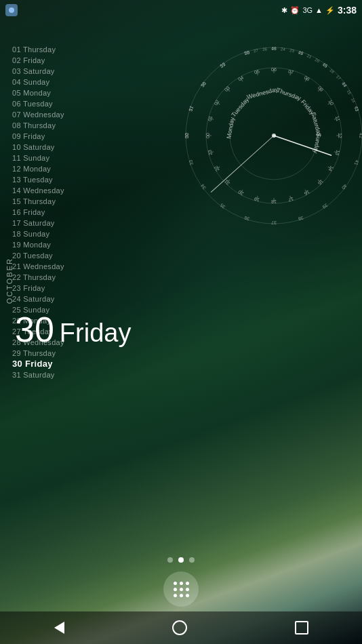 This screenshot has height=644, width=362. What do you see at coordinates (222, 206) in the screenshot?
I see `svg-text: 35` at bounding box center [222, 206].